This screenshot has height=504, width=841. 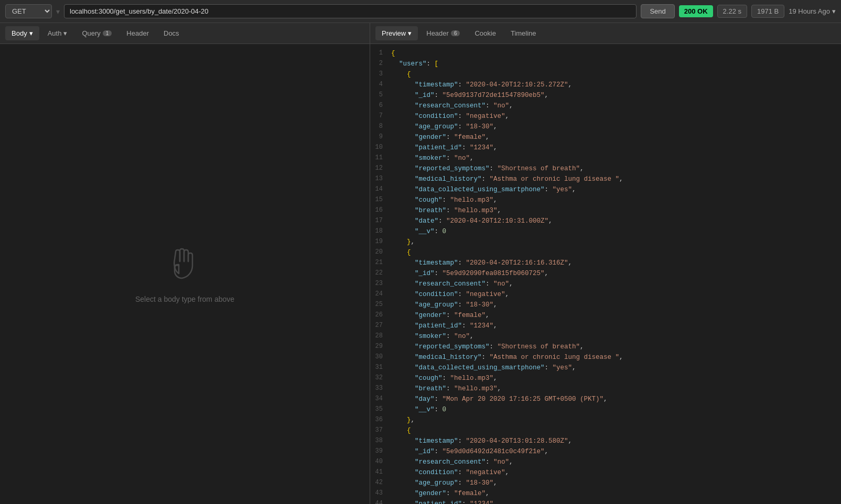 I want to click on line-content: "users": [, so click(x=616, y=64).